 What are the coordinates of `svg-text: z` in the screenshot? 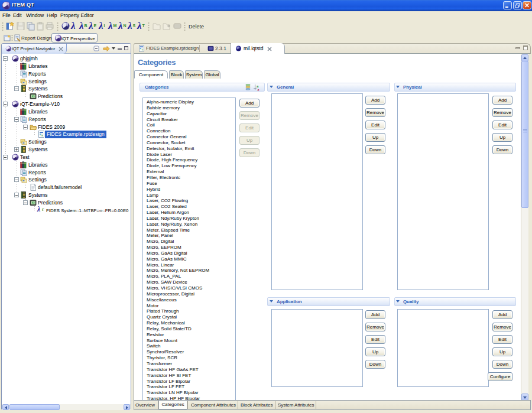 It's located at (259, 90).